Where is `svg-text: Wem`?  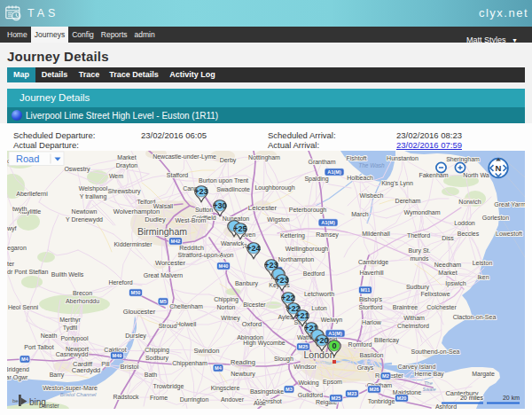
svg-text: Wem is located at coordinates (116, 176).